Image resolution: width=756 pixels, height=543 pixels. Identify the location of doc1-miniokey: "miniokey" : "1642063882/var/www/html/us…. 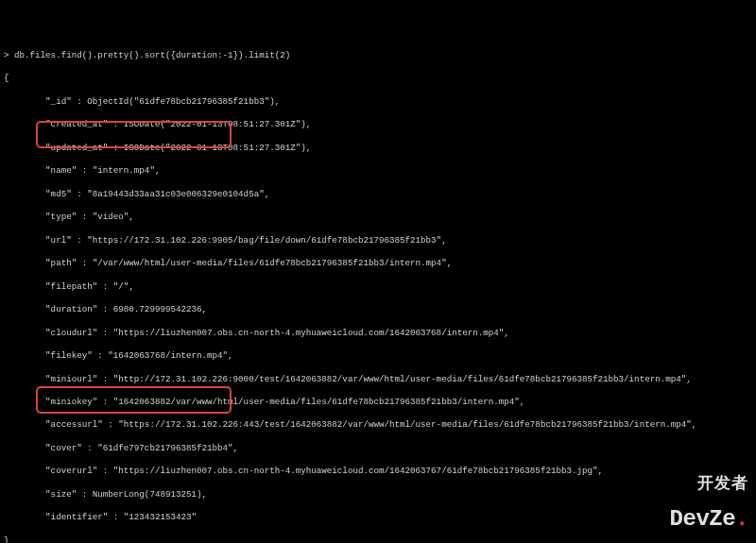
(380, 402).